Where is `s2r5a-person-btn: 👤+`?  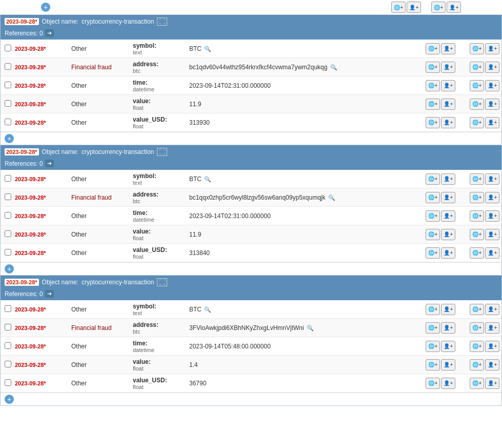 s2r5a-person-btn: 👤+ is located at coordinates (448, 253).